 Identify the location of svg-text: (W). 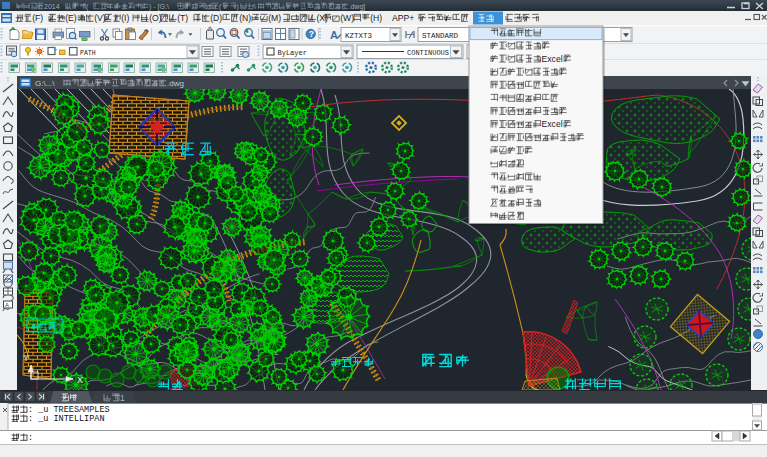
(347, 18).